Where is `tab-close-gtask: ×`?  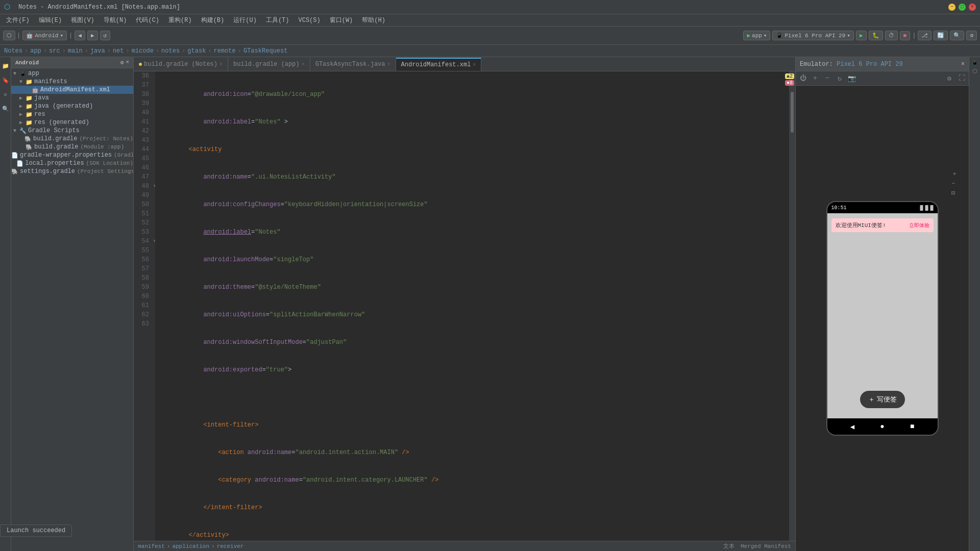
tab-close-gtask: × is located at coordinates (389, 64).